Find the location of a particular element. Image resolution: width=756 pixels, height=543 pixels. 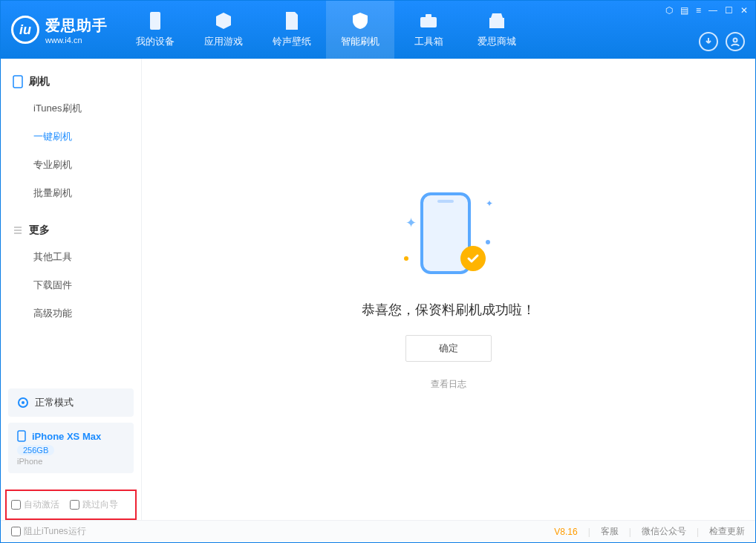

user-button is located at coordinates (735, 42).